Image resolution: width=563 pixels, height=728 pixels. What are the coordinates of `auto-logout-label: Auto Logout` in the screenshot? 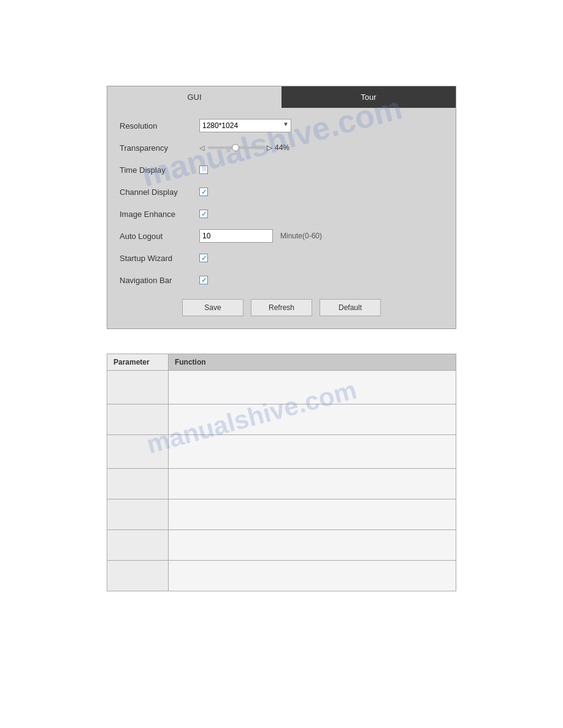 It's located at (159, 237).